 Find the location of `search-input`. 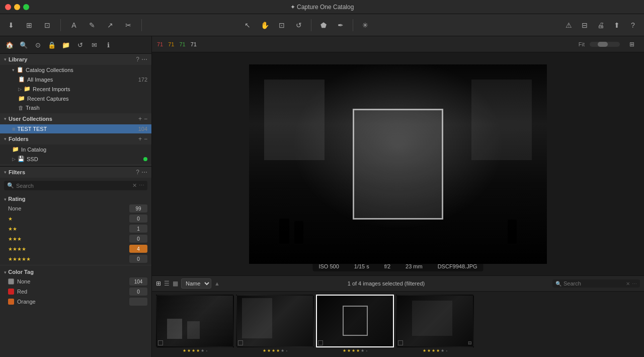

search-input is located at coordinates (73, 186).